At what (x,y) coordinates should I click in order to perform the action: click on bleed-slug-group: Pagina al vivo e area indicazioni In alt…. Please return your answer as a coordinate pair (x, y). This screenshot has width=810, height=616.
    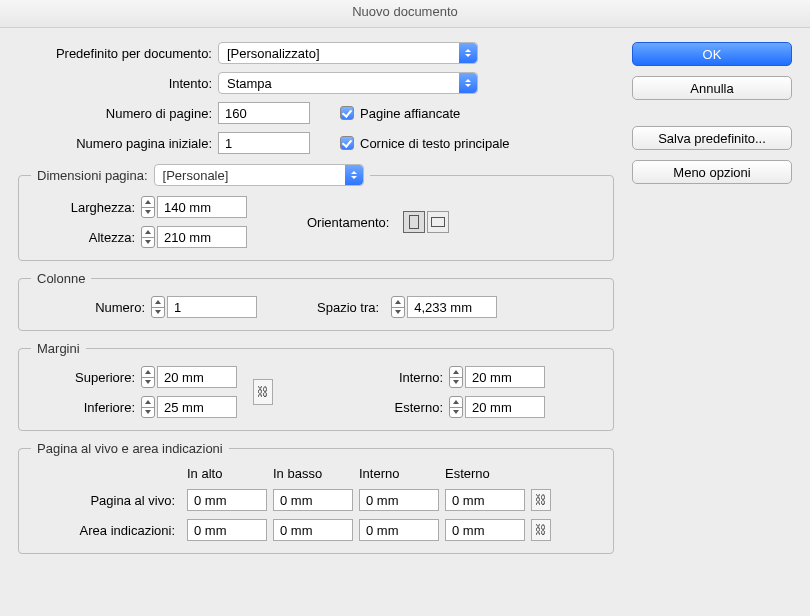
    Looking at the image, I should click on (316, 498).